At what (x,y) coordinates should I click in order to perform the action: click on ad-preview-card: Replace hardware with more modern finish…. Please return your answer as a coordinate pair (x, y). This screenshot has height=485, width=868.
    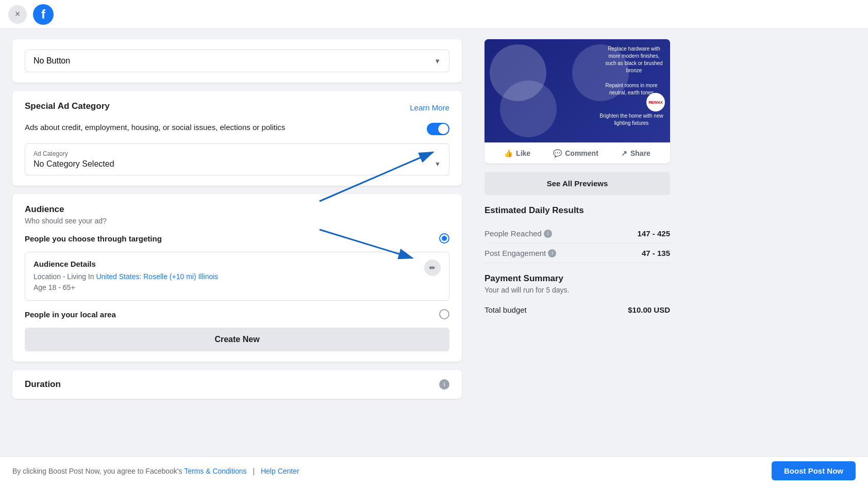
    Looking at the image, I should click on (577, 101).